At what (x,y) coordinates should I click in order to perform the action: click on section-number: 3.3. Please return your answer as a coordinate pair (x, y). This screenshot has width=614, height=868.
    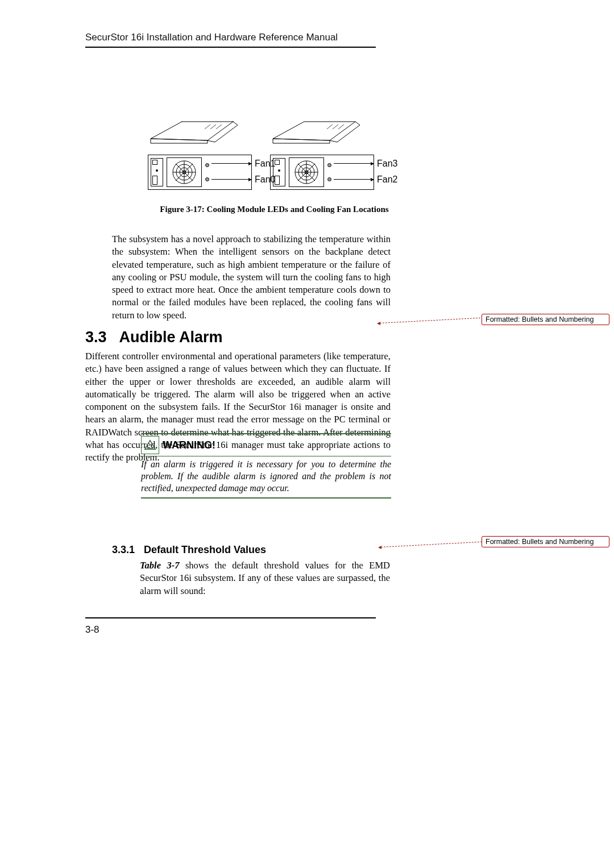
    Looking at the image, I should click on (96, 338).